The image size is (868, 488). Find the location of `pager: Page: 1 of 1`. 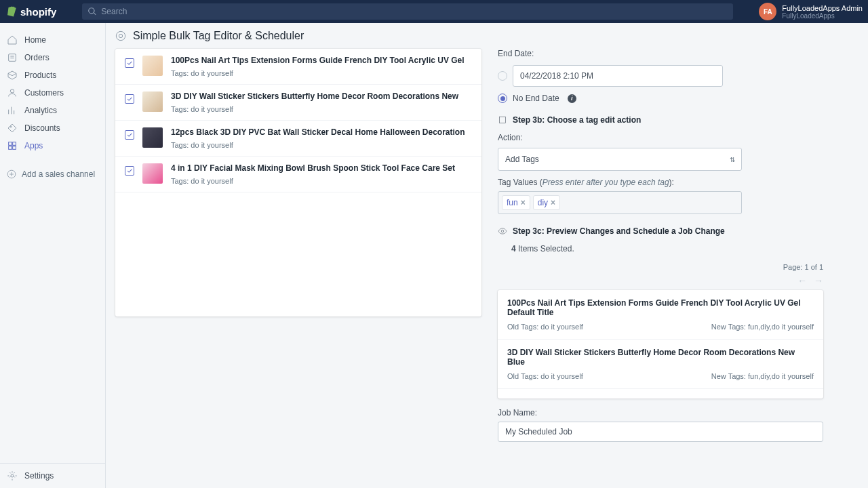

pager: Page: 1 of 1 is located at coordinates (660, 267).